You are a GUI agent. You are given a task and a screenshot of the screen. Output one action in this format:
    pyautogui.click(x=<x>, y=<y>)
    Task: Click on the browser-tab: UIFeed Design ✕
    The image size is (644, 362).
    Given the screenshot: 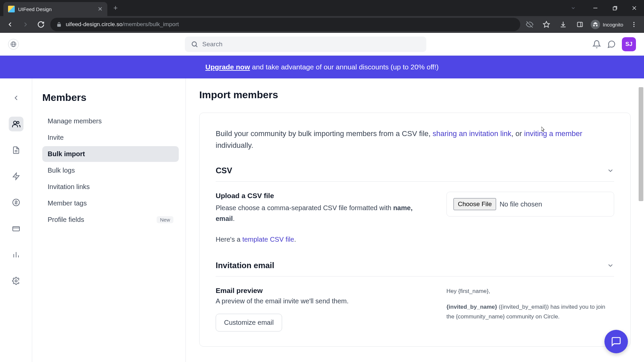 What is the action you would take?
    pyautogui.click(x=55, y=9)
    